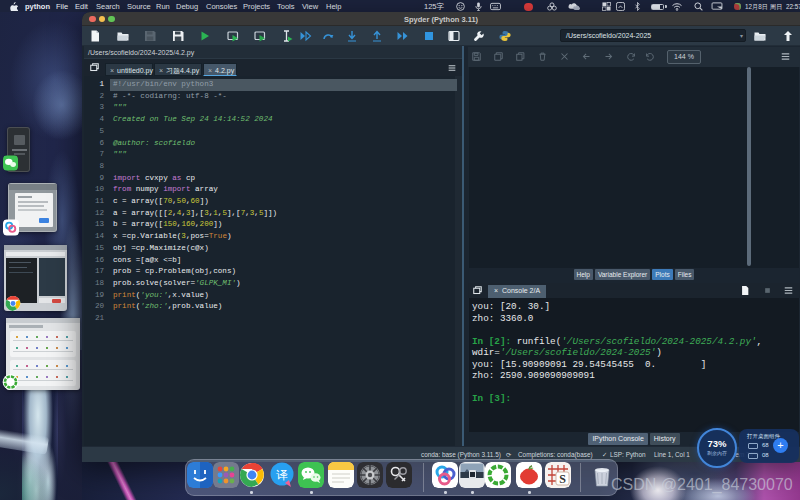 This screenshot has width=800, height=500. I want to click on svg-text: 译, so click(282, 475).